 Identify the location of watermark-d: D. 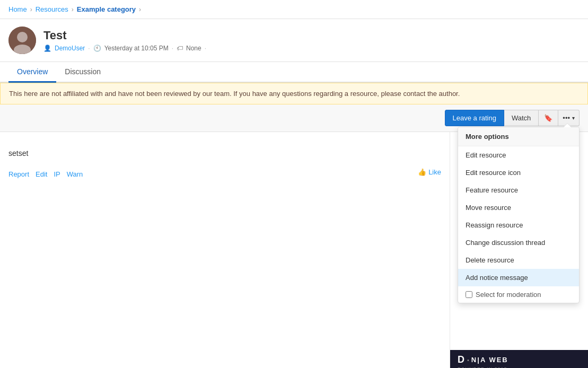
(461, 360).